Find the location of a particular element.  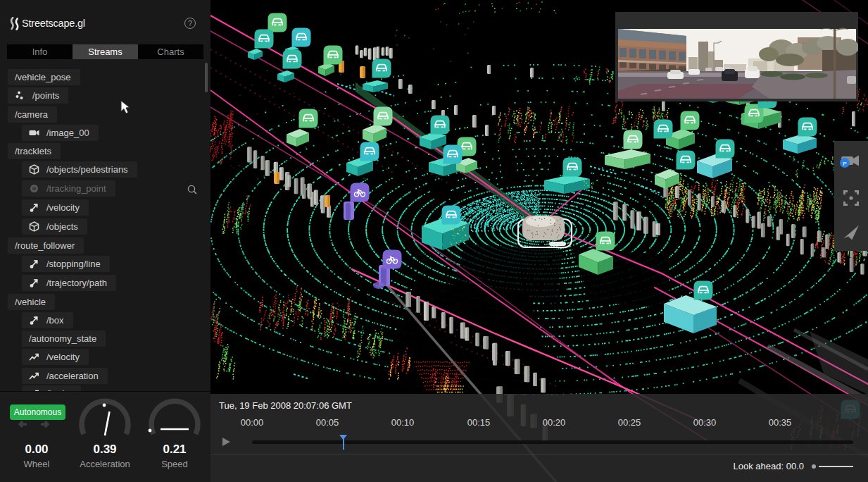

svg-text: P is located at coordinates (845, 163).